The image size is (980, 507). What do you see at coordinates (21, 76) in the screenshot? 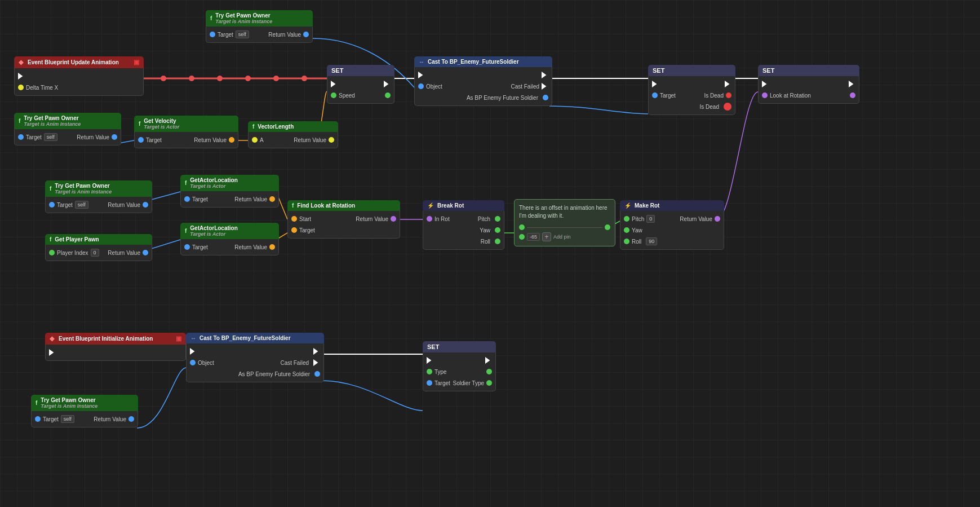
I see `exec-out-pin` at bounding box center [21, 76].